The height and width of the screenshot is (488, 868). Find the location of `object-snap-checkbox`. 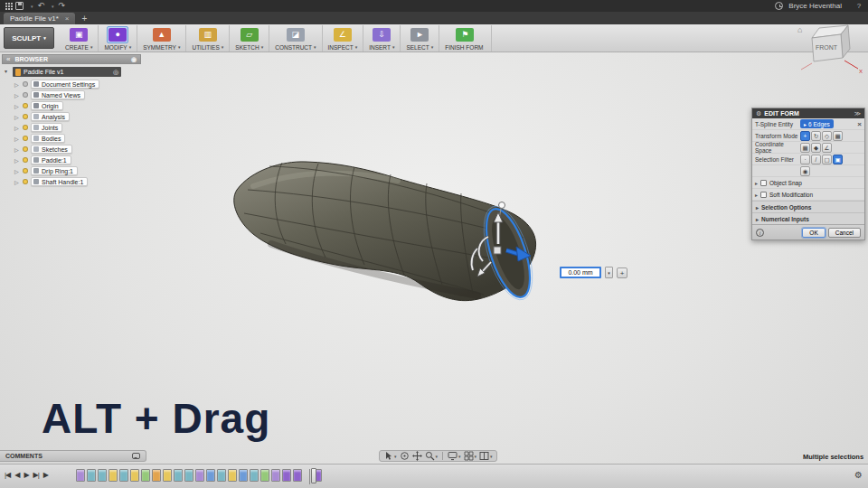

object-snap-checkbox is located at coordinates (763, 183).